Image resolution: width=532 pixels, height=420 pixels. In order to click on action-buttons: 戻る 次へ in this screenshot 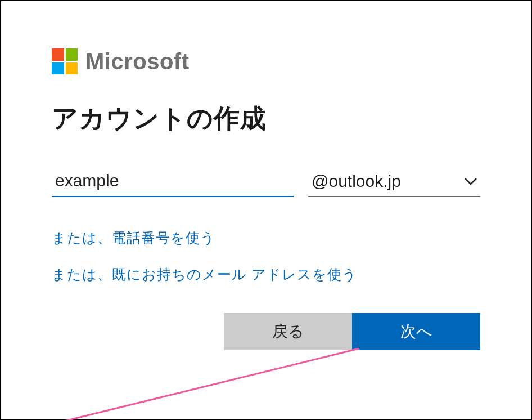, I will do `click(352, 332)`.